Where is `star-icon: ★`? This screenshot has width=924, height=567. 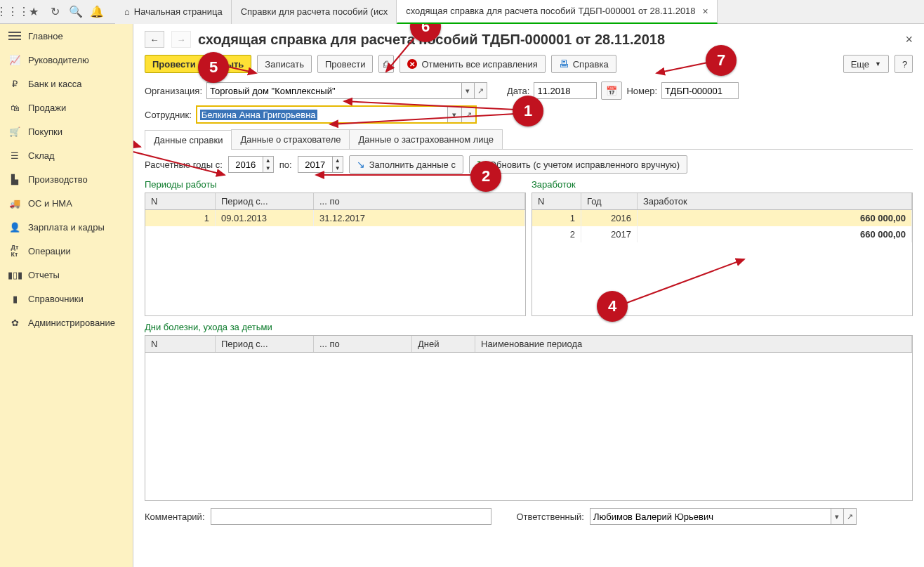 star-icon: ★ is located at coordinates (34, 12).